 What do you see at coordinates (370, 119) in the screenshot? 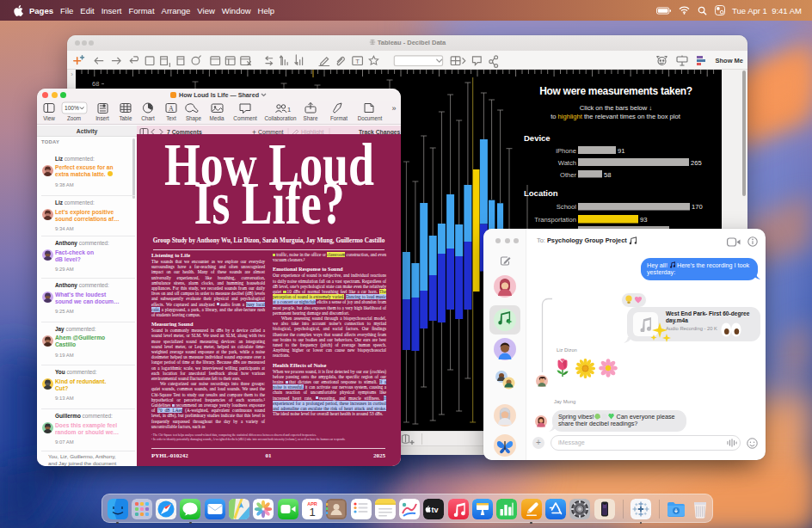
I see `svg-text: Document` at bounding box center [370, 119].